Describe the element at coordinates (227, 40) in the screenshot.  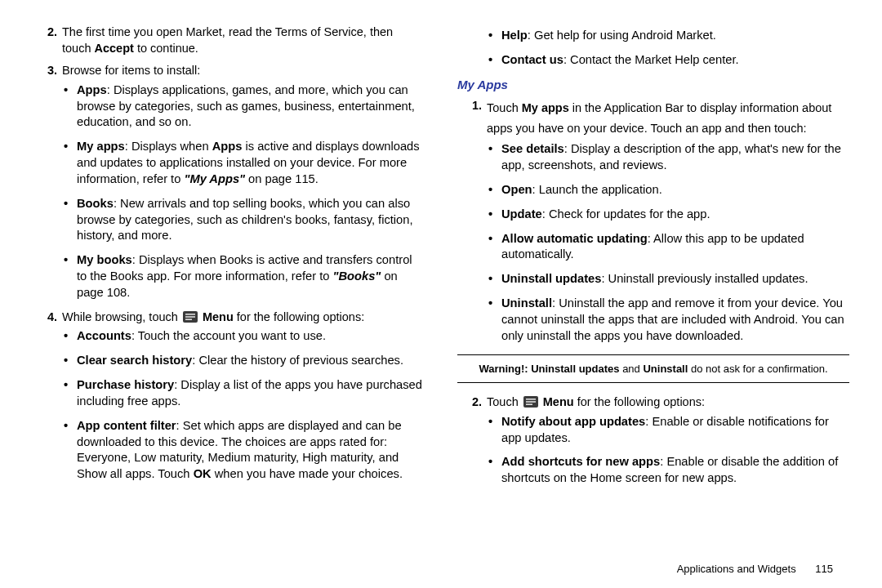
I see `step-body: The first time you open Market, read the…` at that location.